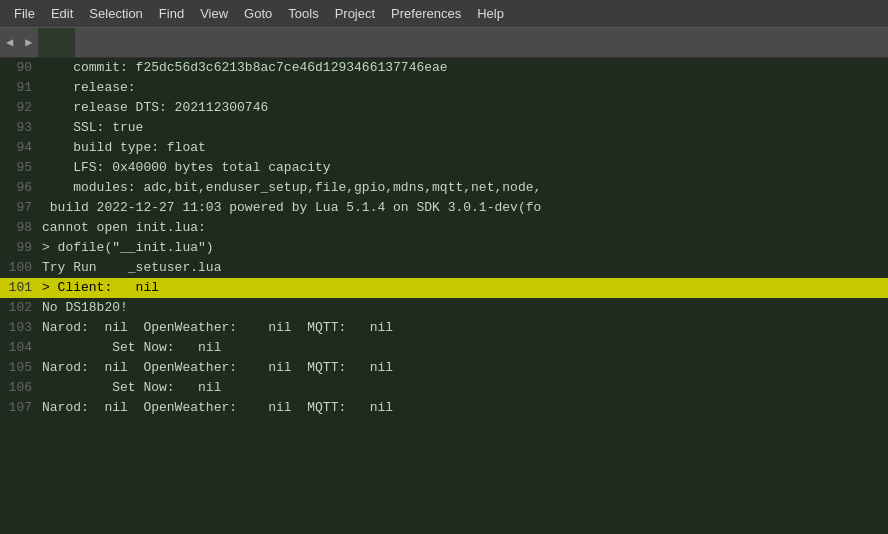  Describe the element at coordinates (21, 248) in the screenshot. I see `line-number: 99` at that location.